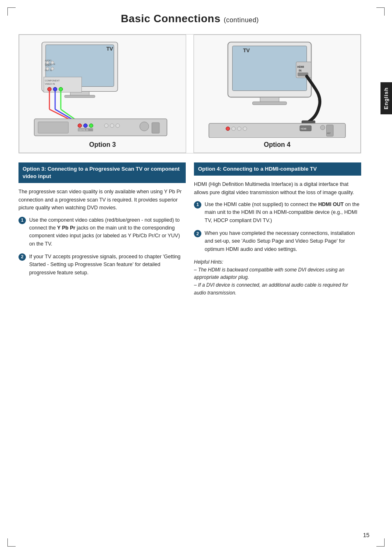 This screenshot has height=554, width=392. Describe the element at coordinates (300, 71) in the screenshot. I see `svg-text: IN` at that location.